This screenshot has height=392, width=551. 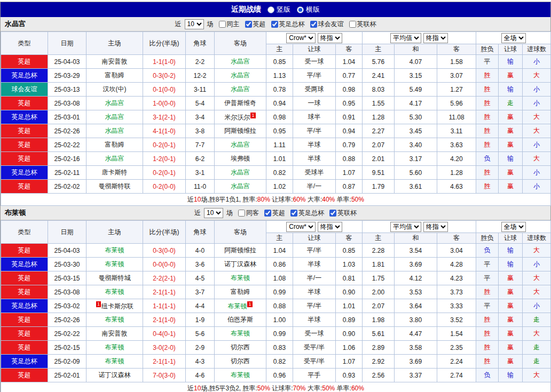 I want to click on home-team: 汉坎(中), so click(x=115, y=90).